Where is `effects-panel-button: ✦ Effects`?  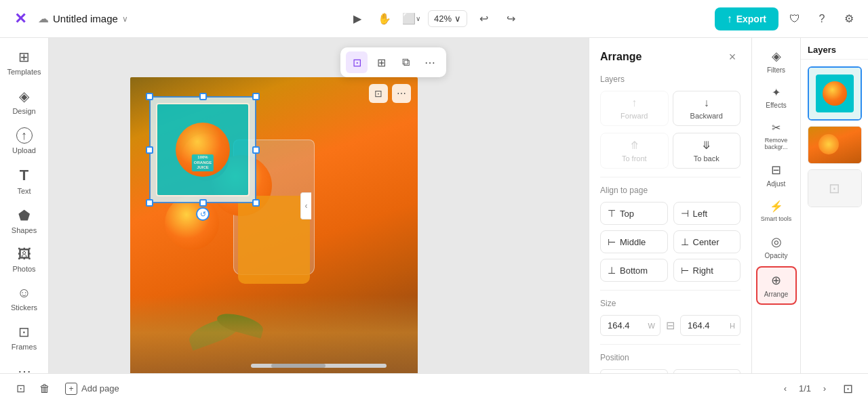 effects-panel-button: ✦ Effects is located at coordinates (776, 98).